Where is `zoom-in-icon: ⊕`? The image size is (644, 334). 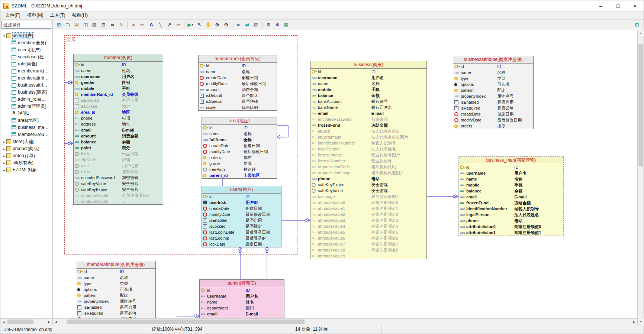
zoom-in-icon: ⊕ is located at coordinates (217, 25).